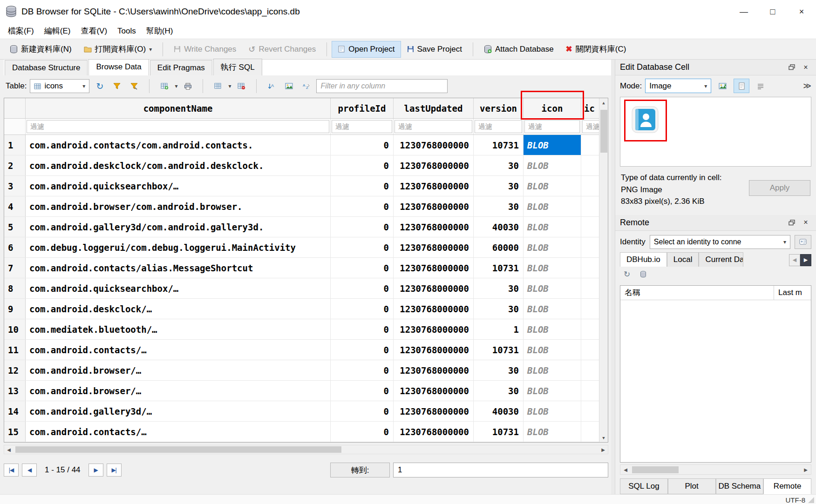  I want to click on remote-scrollbar-thumb, so click(655, 470).